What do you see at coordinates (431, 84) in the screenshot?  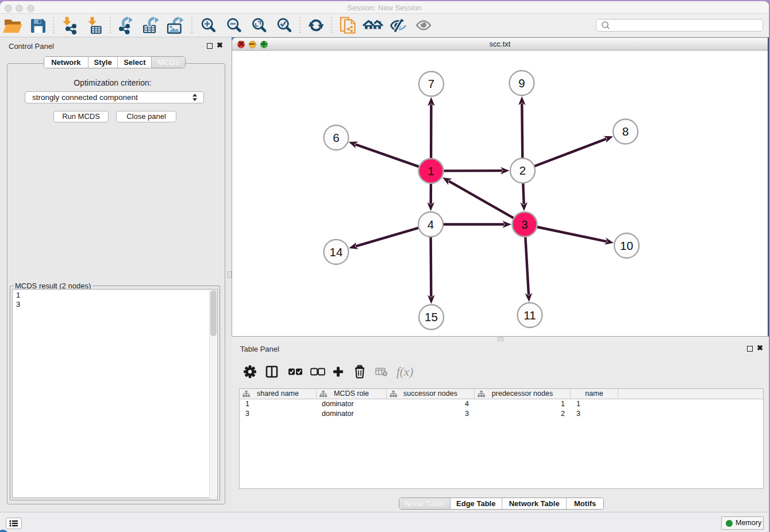 I see `svg-text: 7` at bounding box center [431, 84].